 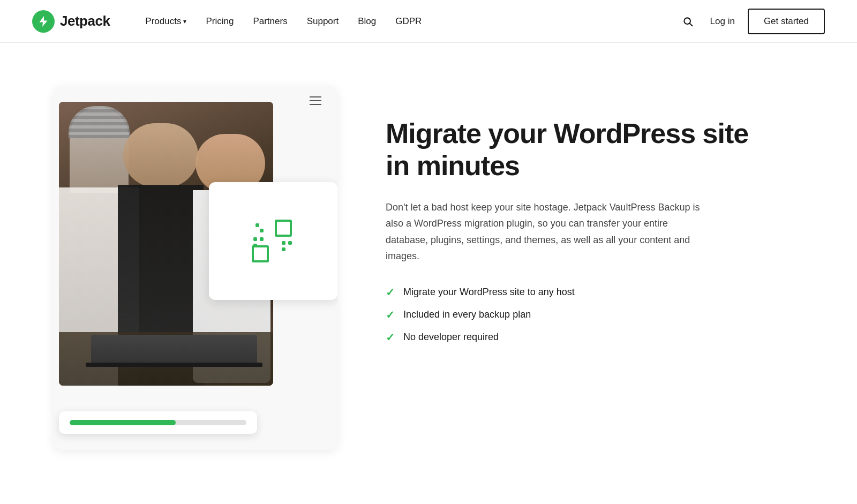 I want to click on qr-code-icon, so click(x=273, y=241).